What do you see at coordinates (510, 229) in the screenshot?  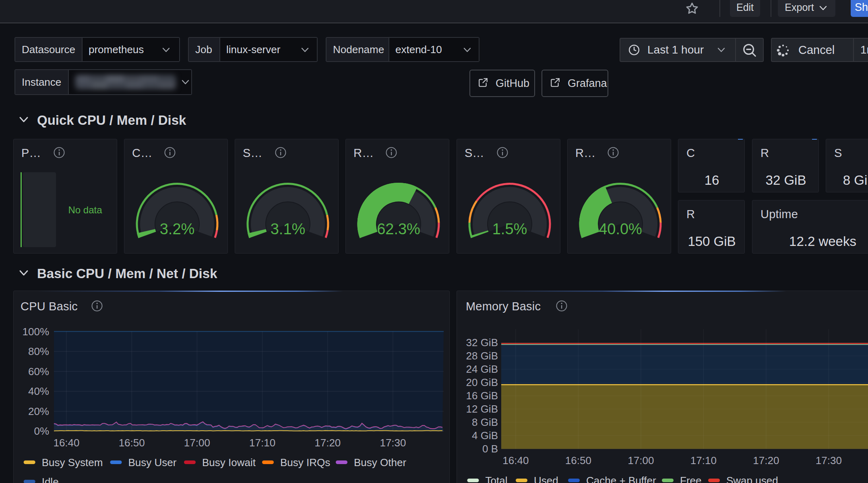 I see `svg-text: 1.5%` at bounding box center [510, 229].